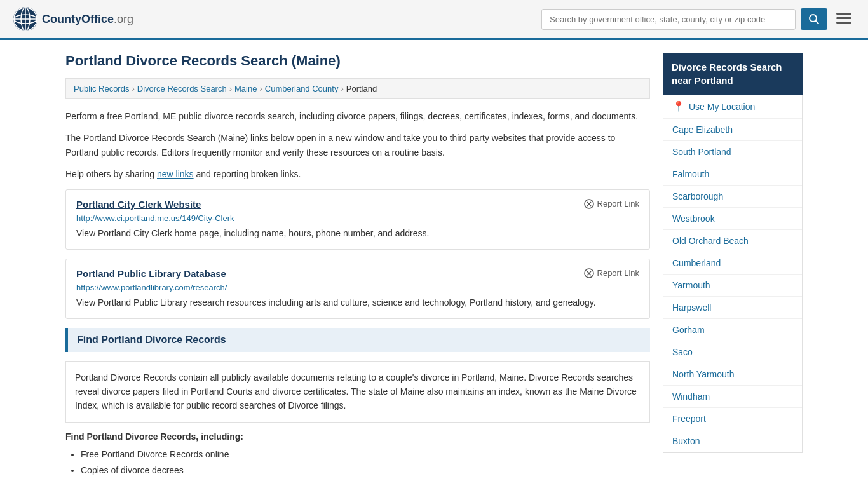 The width and height of the screenshot is (868, 488). Describe the element at coordinates (733, 441) in the screenshot. I see `sidebar-link-buxton: Buxton` at that location.